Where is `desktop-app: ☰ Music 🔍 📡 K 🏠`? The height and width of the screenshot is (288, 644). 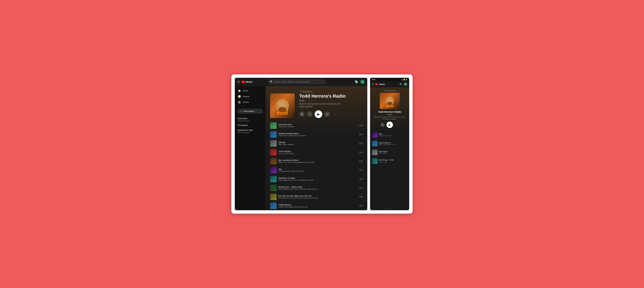
desktop-app: ☰ Music 🔍 📡 K 🏠 is located at coordinates (301, 144).